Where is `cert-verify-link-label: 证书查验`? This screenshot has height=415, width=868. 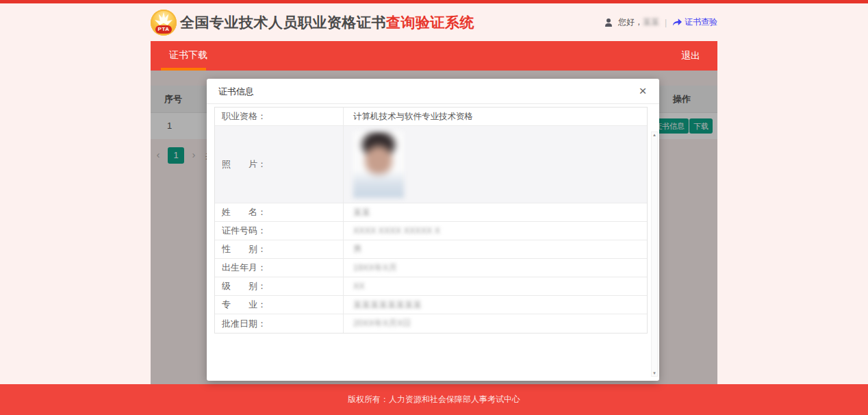 cert-verify-link-label: 证书查验 is located at coordinates (701, 22).